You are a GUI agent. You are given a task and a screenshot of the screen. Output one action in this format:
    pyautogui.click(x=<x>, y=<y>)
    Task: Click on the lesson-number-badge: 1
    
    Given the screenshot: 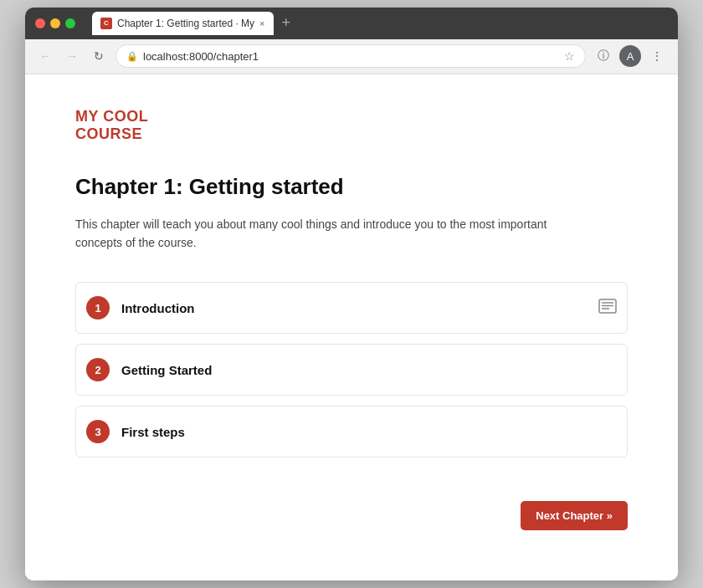 What is the action you would take?
    pyautogui.click(x=98, y=308)
    